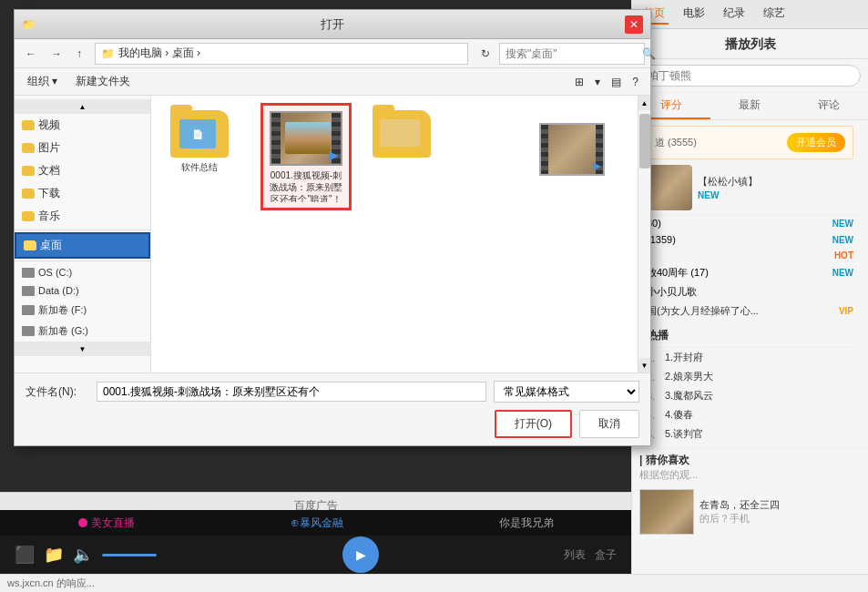  What do you see at coordinates (199, 168) in the screenshot?
I see `file-label-rjzj: 软件总结` at bounding box center [199, 168].